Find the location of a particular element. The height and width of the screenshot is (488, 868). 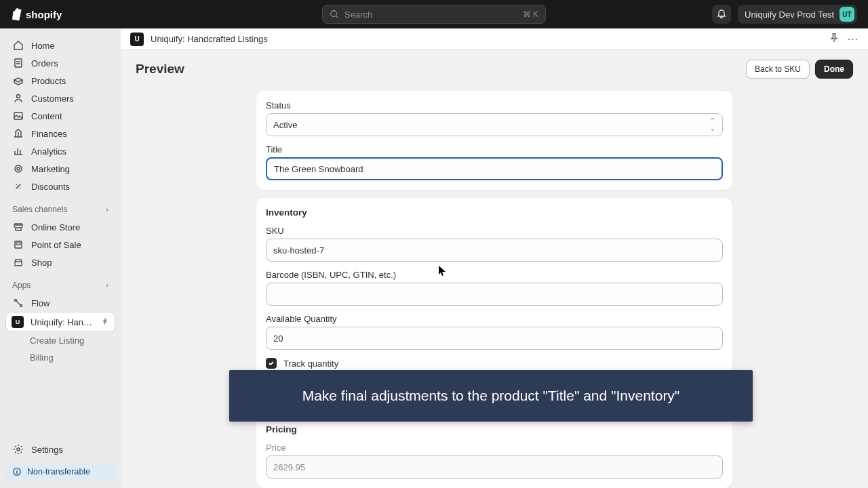

search-placeholder: Search is located at coordinates (358, 15).